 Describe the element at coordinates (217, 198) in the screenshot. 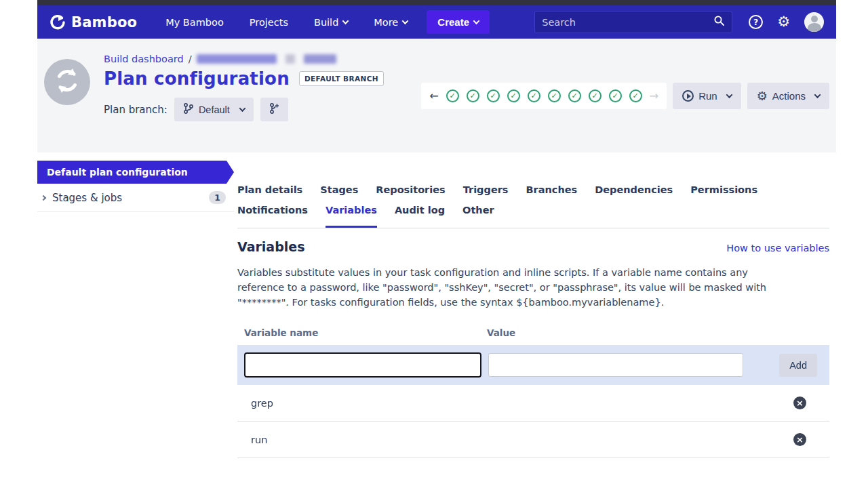

I see `stages-count-badge: 1` at that location.